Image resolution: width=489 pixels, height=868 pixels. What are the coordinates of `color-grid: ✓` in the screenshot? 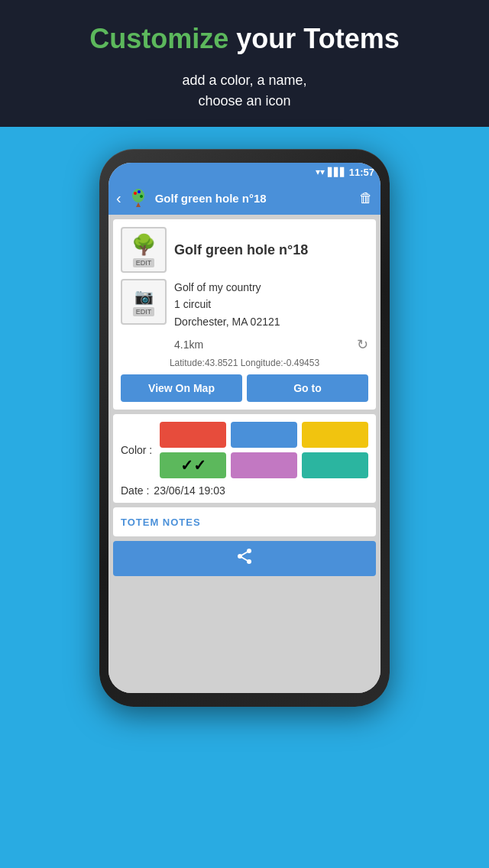 It's located at (264, 450).